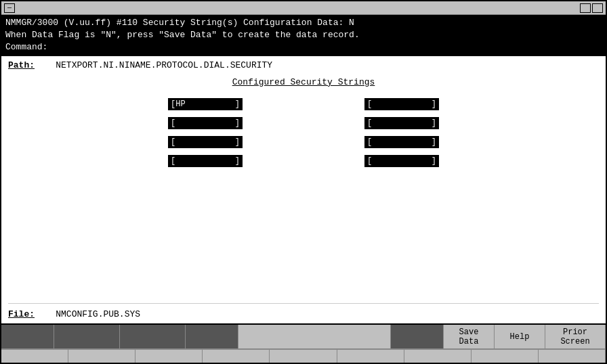  Describe the element at coordinates (205, 142) in the screenshot. I see `field-3-1: [ ]` at that location.